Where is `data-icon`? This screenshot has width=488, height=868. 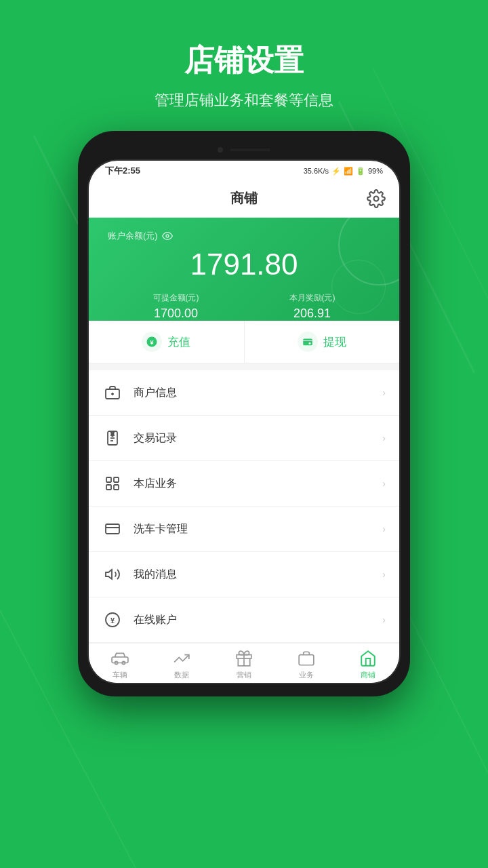
data-icon is located at coordinates (182, 658).